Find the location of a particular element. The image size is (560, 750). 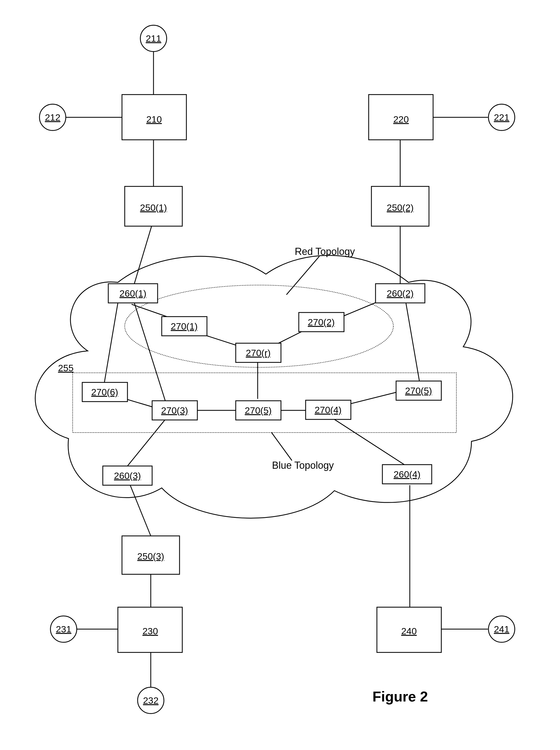

label-250-3: 250(3) is located at coordinates (151, 556).